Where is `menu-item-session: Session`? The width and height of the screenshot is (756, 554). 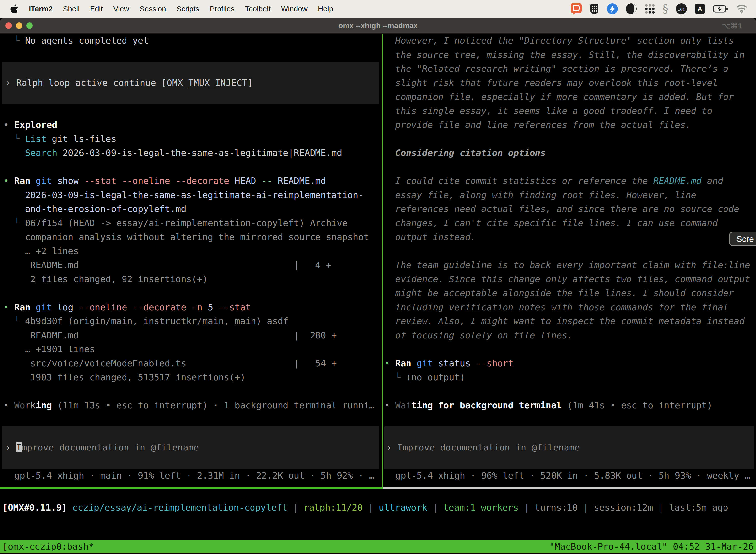
menu-item-session: Session is located at coordinates (153, 9).